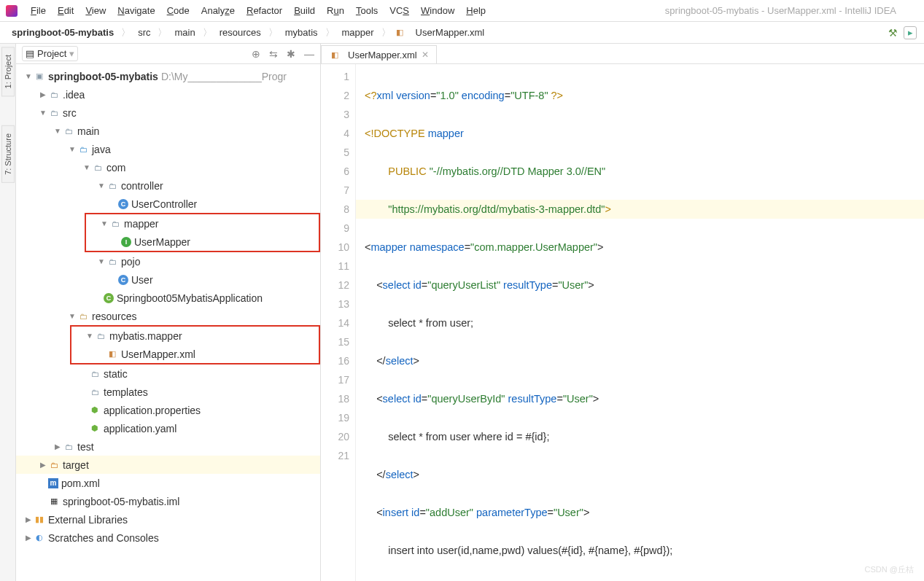 The image size is (924, 581). What do you see at coordinates (63, 32) in the screenshot?
I see `crumb-root: springboot-05-mybatis` at bounding box center [63, 32].